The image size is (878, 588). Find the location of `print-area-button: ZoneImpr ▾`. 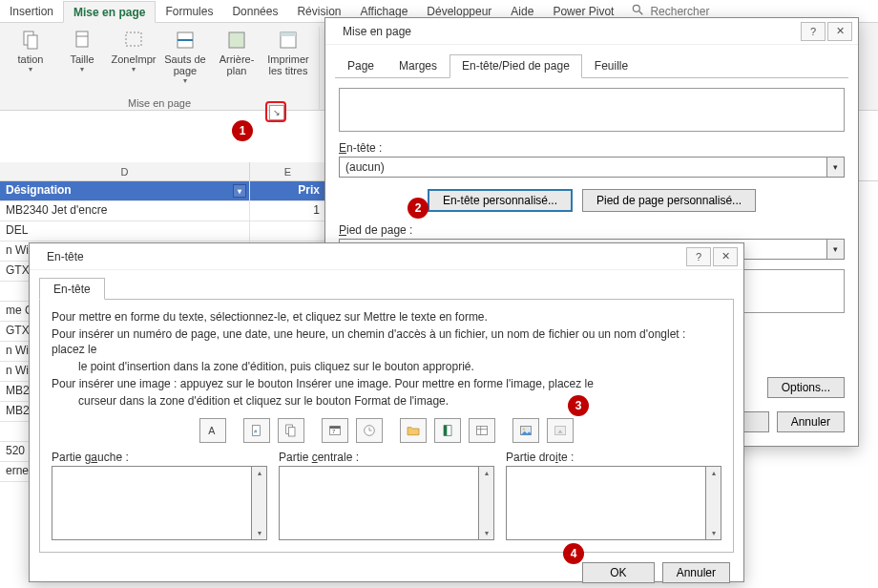

print-area-button: ZoneImpr ▾ is located at coordinates (134, 57).